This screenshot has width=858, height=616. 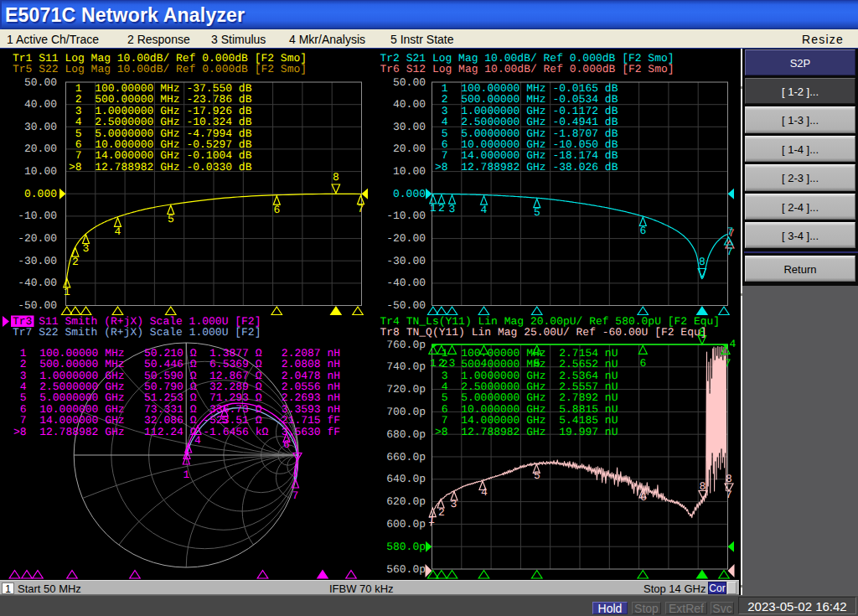 What do you see at coordinates (159, 69) in the screenshot?
I see `svg-text:Tr5 S22 Log Mag 10.00dB/ Ref 0: Tr5 S22 Log Mag 10.00dB/ Ref 0.000dB [F2…` at bounding box center [159, 69].